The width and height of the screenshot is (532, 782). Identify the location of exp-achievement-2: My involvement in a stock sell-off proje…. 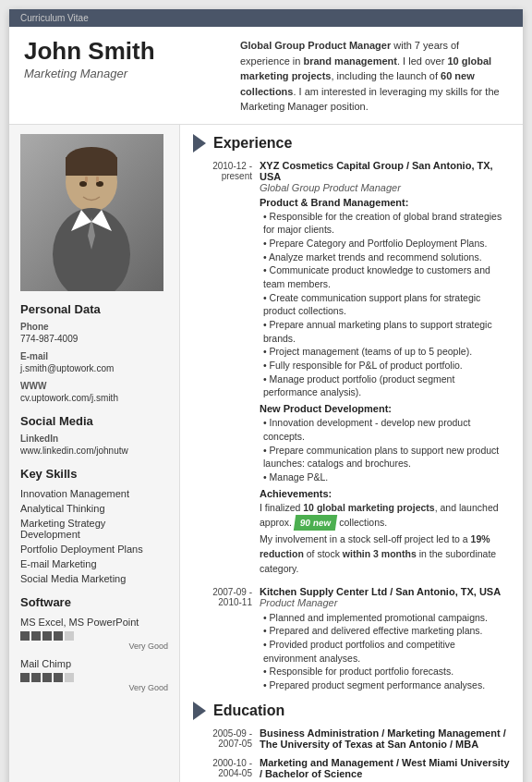
(384, 555).